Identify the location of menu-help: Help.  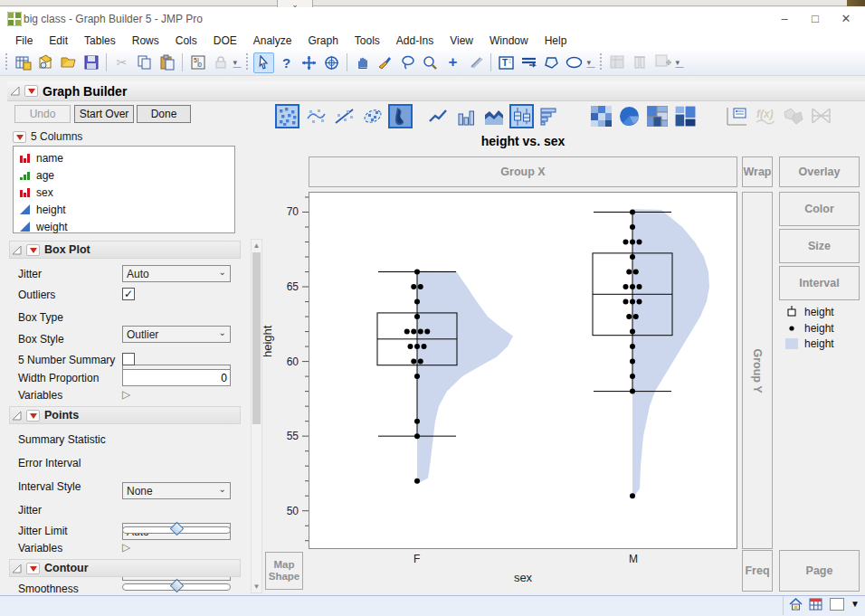
(556, 41).